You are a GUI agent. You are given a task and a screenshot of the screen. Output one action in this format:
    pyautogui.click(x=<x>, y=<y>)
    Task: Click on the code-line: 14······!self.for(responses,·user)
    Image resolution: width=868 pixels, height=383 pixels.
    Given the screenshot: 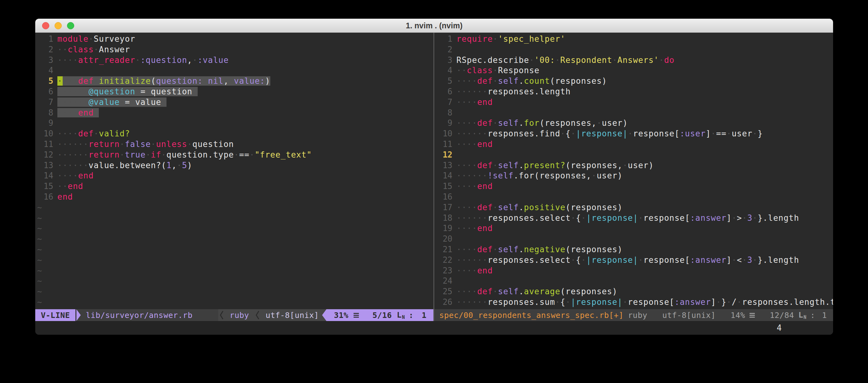 What is the action you would take?
    pyautogui.click(x=633, y=176)
    